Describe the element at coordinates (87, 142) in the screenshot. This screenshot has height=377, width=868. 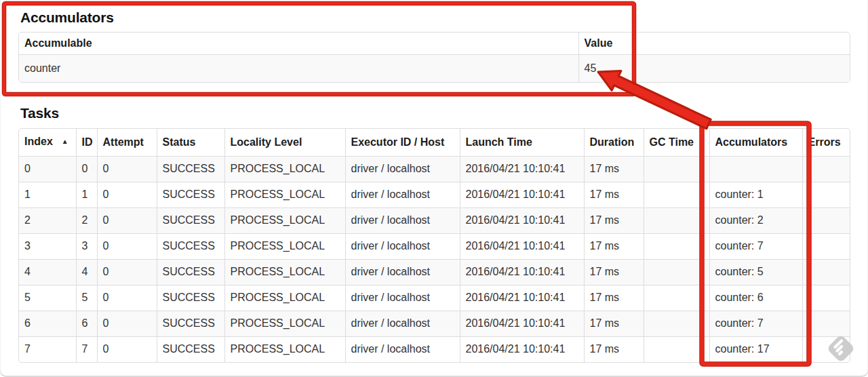
I see `column-header-id: ID` at that location.